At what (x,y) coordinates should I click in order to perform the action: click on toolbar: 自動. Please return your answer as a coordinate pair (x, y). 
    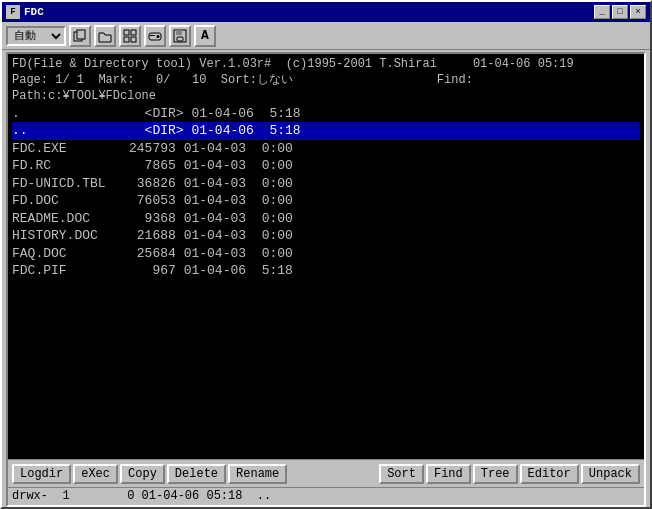
    Looking at the image, I should click on (326, 36).